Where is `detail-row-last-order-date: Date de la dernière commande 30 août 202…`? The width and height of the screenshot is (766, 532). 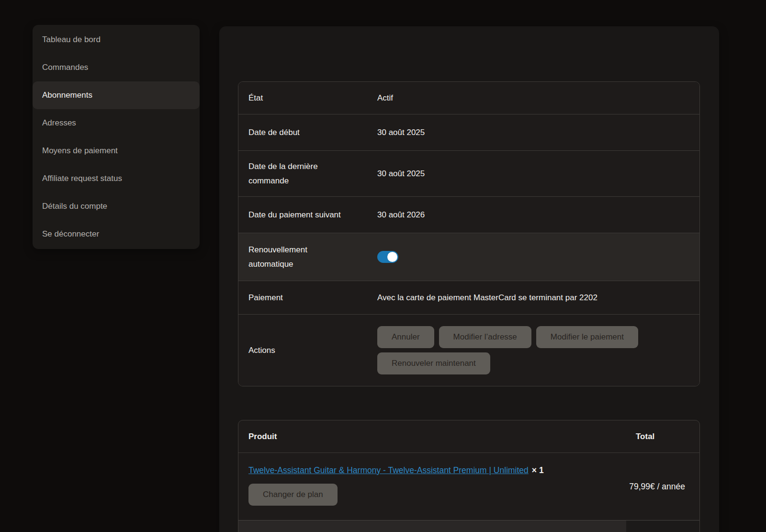 detail-row-last-order-date: Date de la dernière commande 30 août 202… is located at coordinates (469, 173).